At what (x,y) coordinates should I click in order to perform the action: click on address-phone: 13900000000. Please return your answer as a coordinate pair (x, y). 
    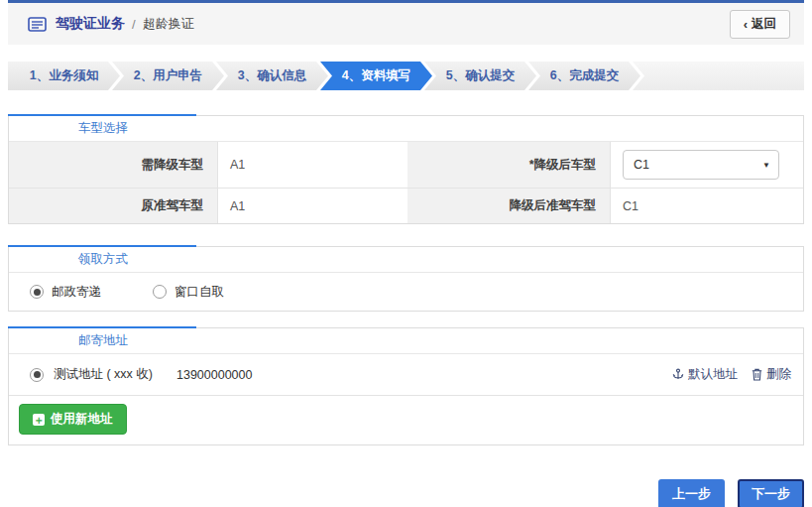
    Looking at the image, I should click on (214, 375).